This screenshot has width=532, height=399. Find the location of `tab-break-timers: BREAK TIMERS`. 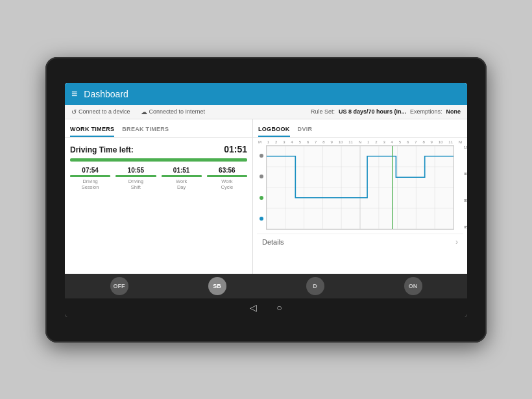

tab-break-timers: BREAK TIMERS is located at coordinates (145, 131).